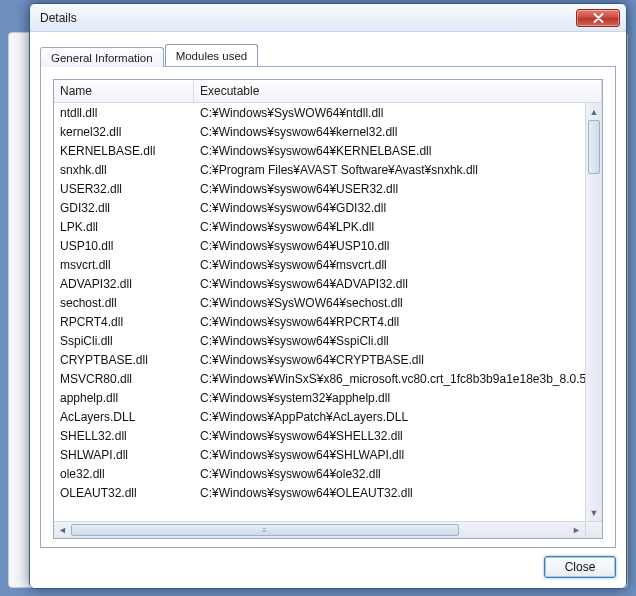 This screenshot has width=636, height=596. Describe the element at coordinates (328, 530) in the screenshot. I see `horizontal-scrollbar: ◄ ≡ ►` at that location.